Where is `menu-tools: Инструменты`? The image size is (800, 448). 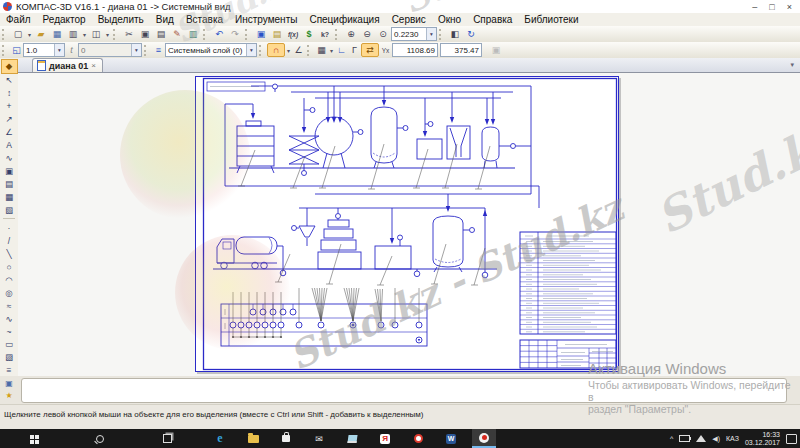
menu-tools: Инструменты is located at coordinates (266, 20).